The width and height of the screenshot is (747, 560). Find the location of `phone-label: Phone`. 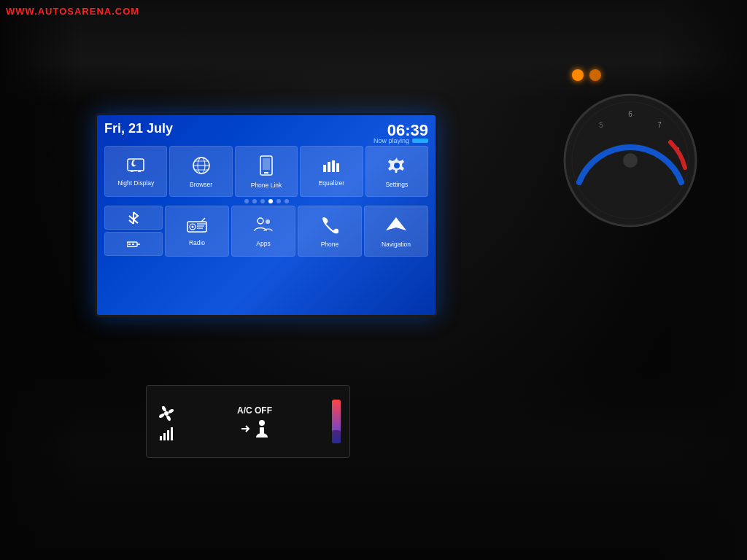

phone-label: Phone is located at coordinates (330, 244).